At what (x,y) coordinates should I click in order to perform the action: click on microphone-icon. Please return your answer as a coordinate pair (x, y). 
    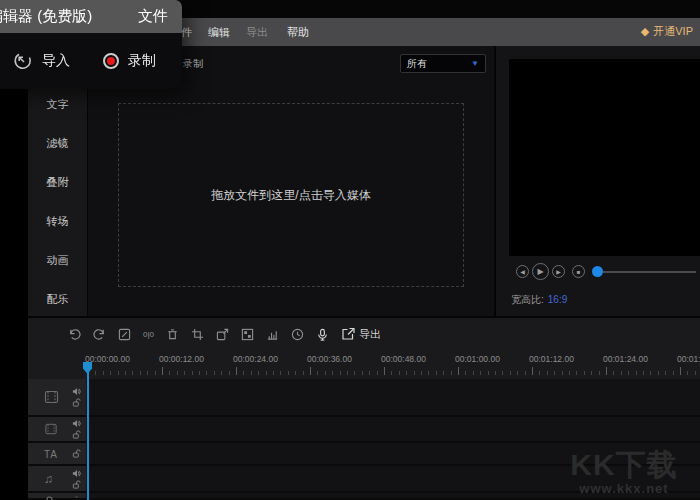
    Looking at the image, I should click on (322, 334).